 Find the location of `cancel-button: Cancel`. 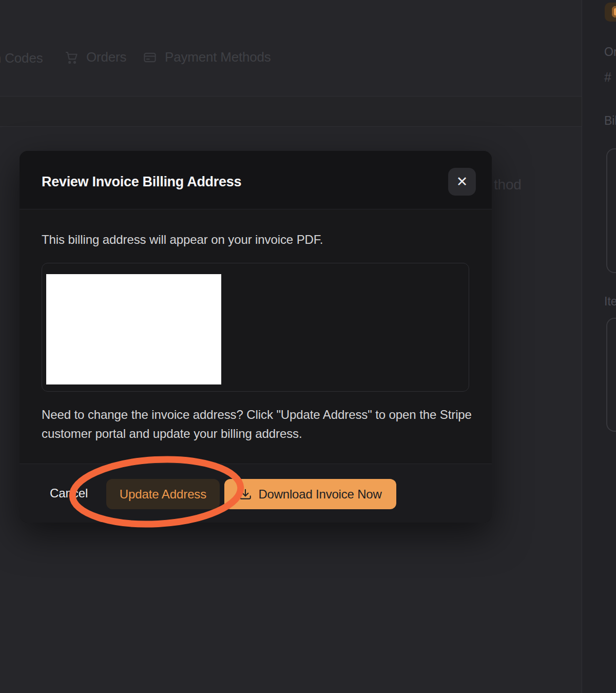

cancel-button: Cancel is located at coordinates (69, 493).